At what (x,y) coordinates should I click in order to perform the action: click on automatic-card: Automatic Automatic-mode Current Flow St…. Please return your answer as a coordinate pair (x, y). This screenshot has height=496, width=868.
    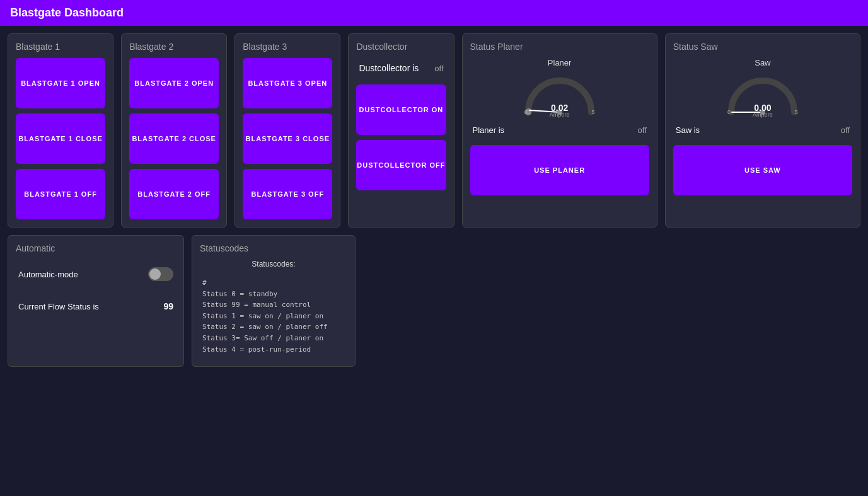
    Looking at the image, I should click on (96, 301).